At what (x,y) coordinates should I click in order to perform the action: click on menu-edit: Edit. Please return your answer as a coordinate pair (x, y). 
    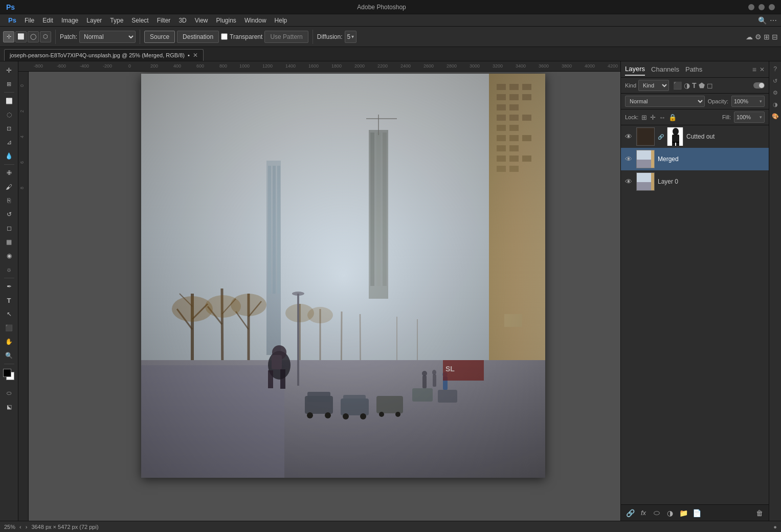
    Looking at the image, I should click on (48, 20).